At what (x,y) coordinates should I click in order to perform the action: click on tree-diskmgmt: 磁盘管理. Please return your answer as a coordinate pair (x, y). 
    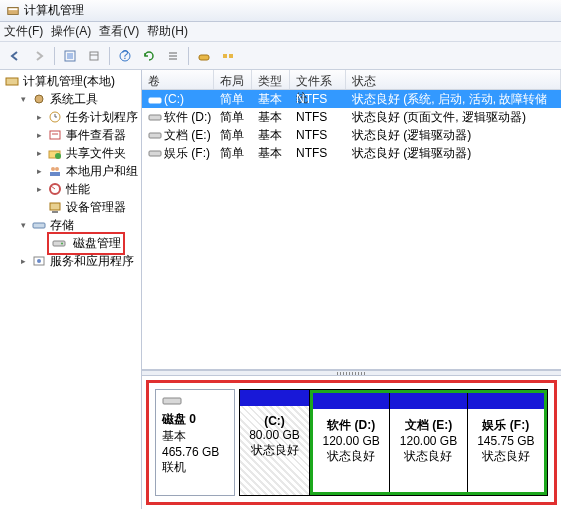
    Looking at the image, I should click on (70, 243).